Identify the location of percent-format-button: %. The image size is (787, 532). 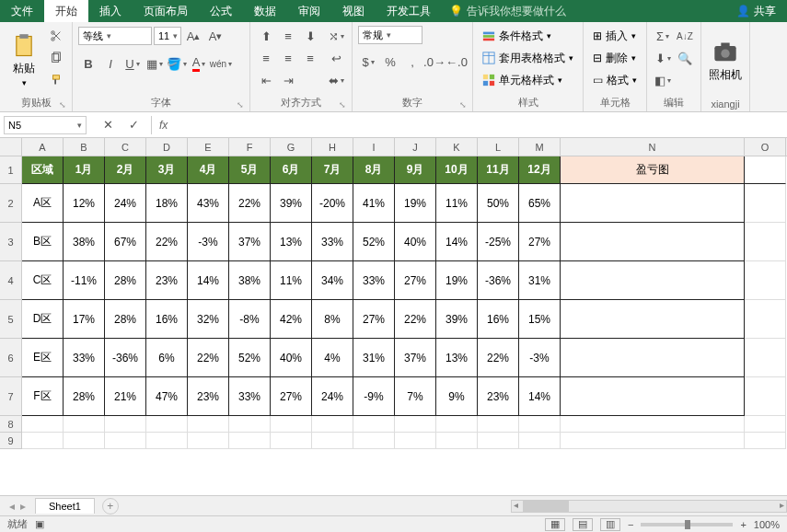
(390, 62).